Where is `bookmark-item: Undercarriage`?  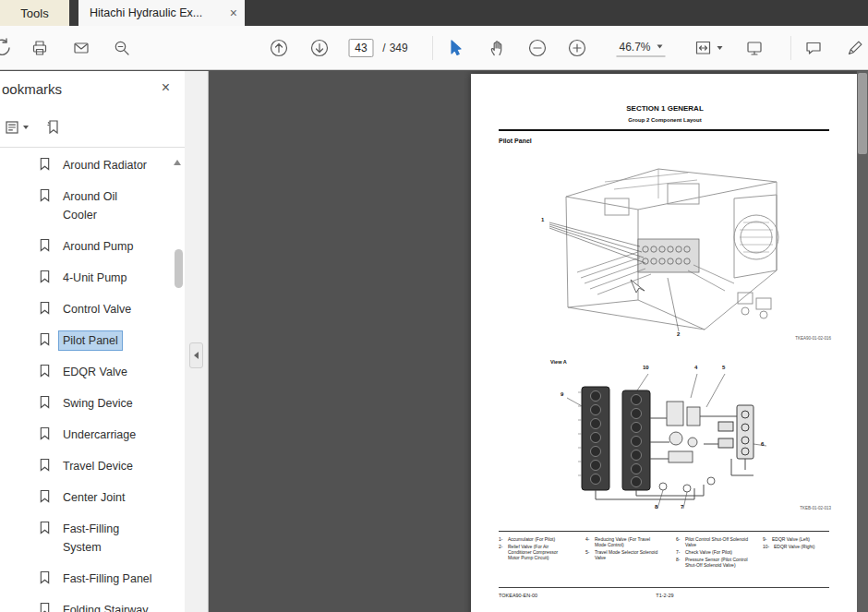
bookmark-item: Undercarriage is located at coordinates (92, 435).